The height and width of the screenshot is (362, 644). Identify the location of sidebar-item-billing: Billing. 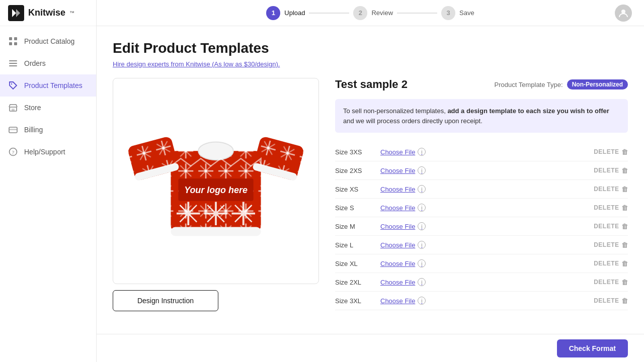
(48, 130).